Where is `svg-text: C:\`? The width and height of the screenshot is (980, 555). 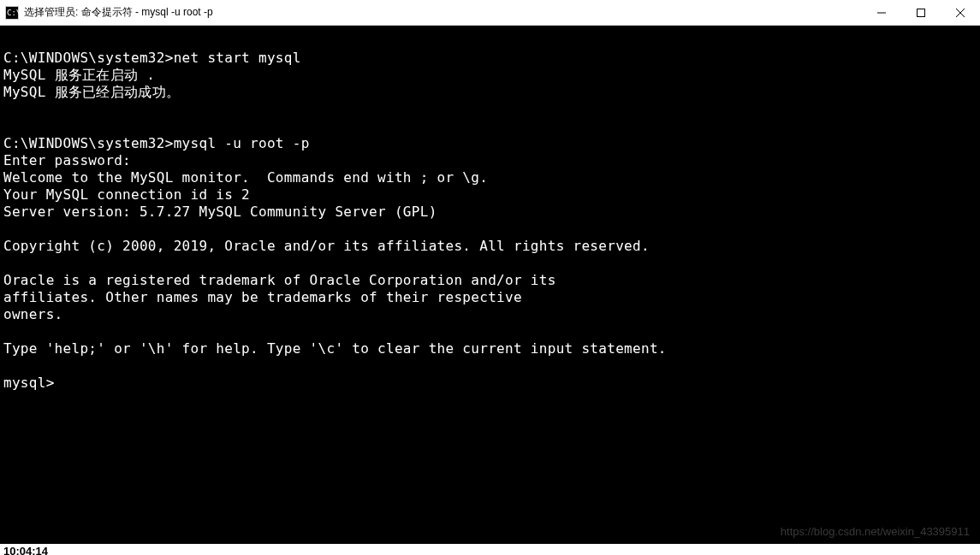
svg-text: C:\ is located at coordinates (13, 13).